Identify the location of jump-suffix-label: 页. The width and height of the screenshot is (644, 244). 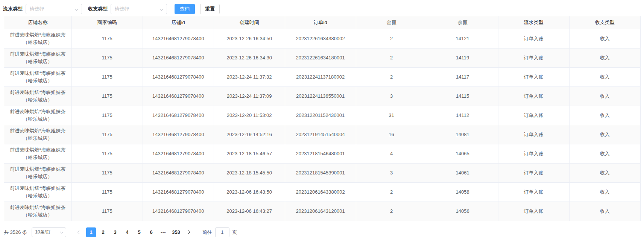
(235, 232).